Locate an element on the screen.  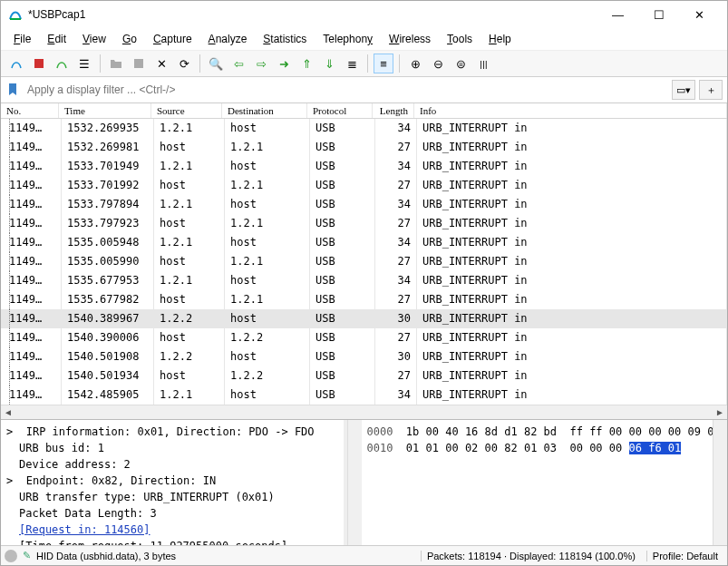
table-row: 1149…1540.501934host1.2.2USB27URB_INTERR… is located at coordinates (364, 376).